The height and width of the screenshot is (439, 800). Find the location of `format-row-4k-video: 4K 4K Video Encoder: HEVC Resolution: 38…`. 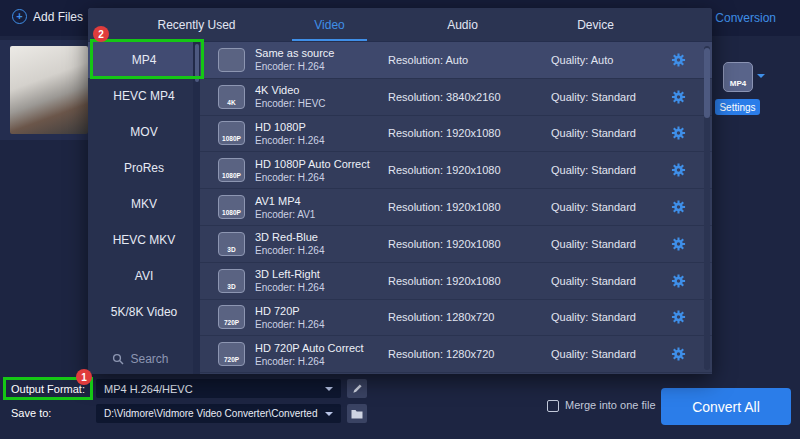

format-row-4k-video: 4K 4K Video Encoder: HEVC Resolution: 38… is located at coordinates (456, 98).